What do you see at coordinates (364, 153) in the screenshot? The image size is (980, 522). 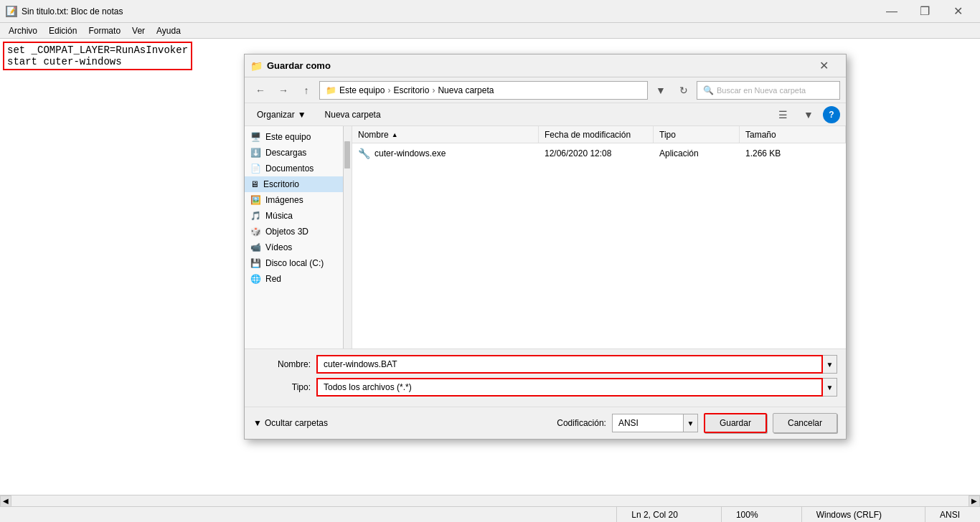 I see `exe-file-icon: 🔧` at bounding box center [364, 153].